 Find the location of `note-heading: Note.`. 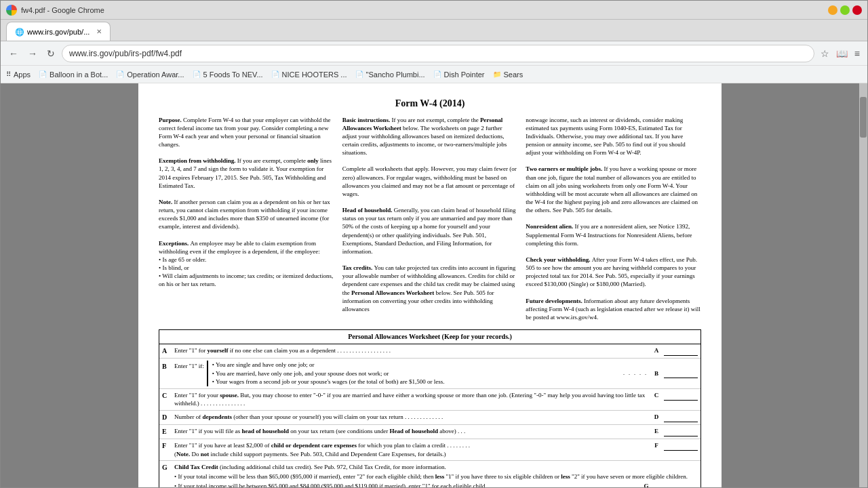

note-heading: Note. is located at coordinates (167, 202).